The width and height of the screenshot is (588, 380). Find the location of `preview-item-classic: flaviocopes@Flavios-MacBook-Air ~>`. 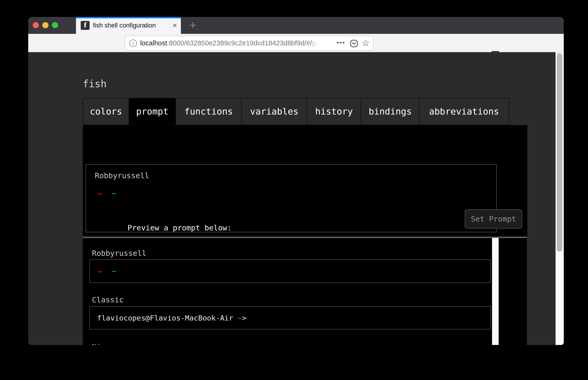

preview-item-classic: flaviocopes@Flavios-MacBook-Air ~> is located at coordinates (290, 318).